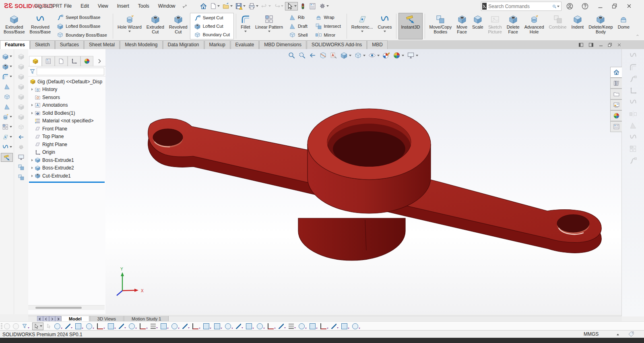 Image resolution: width=644 pixels, height=343 pixels. Describe the element at coordinates (385, 26) in the screenshot. I see `curves-button: Curves` at that location.